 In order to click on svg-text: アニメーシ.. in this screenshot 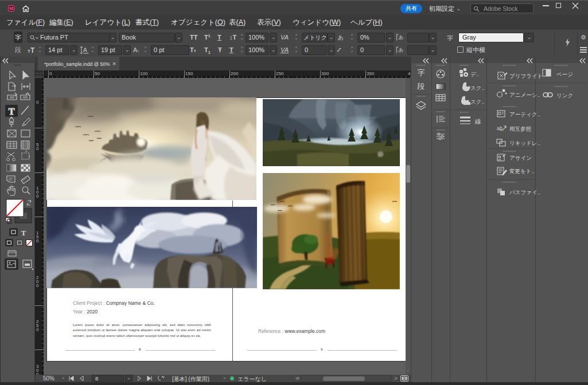, I will do `click(525, 95)`.